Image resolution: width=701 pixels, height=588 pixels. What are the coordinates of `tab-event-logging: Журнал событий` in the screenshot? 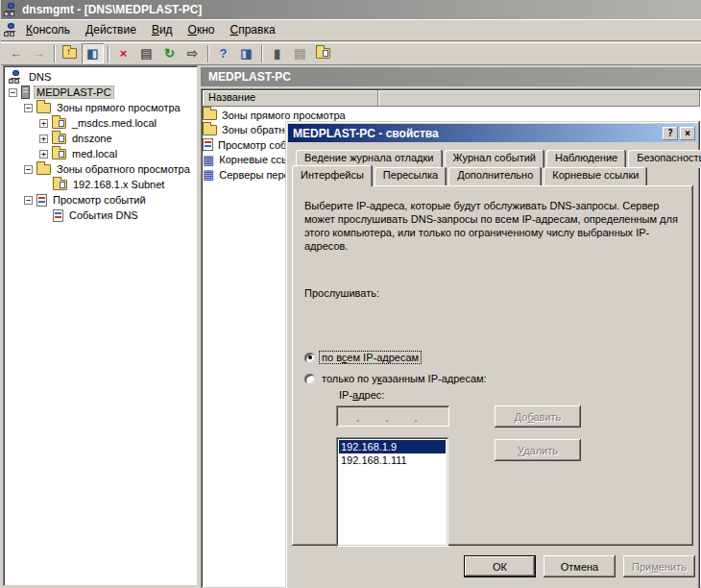 It's located at (495, 159).